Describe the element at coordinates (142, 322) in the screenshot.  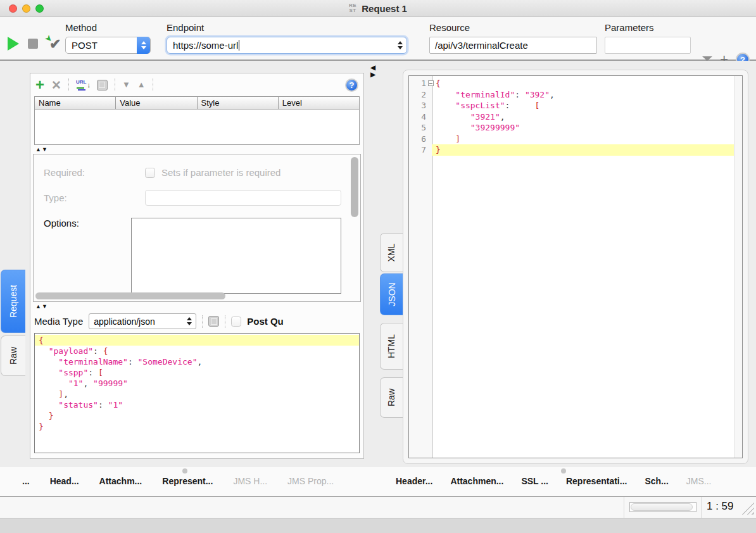
I see `media-type-select: application/json` at that location.